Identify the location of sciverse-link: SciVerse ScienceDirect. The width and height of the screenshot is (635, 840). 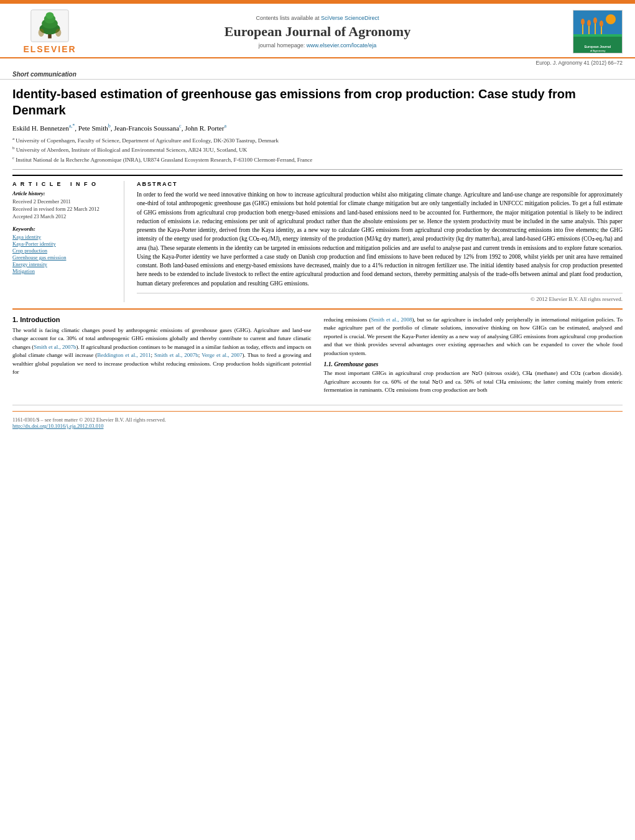
(350, 18).